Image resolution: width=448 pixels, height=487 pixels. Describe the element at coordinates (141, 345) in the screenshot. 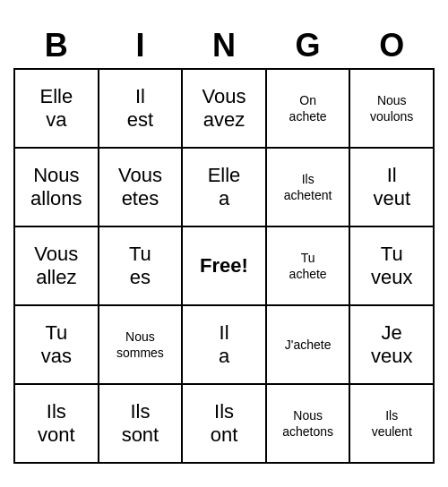

I see `cell-3-1: Noussommes` at that location.